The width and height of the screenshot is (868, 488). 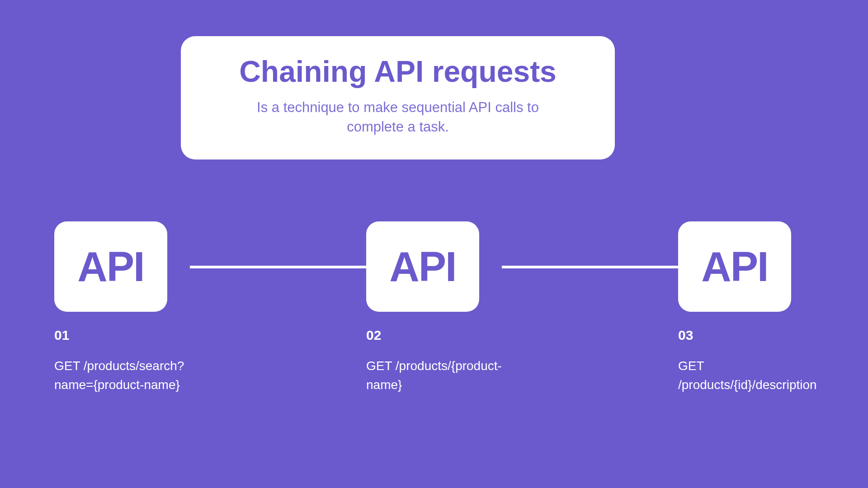 What do you see at coordinates (685, 335) in the screenshot?
I see `step-number-3: 03` at bounding box center [685, 335].